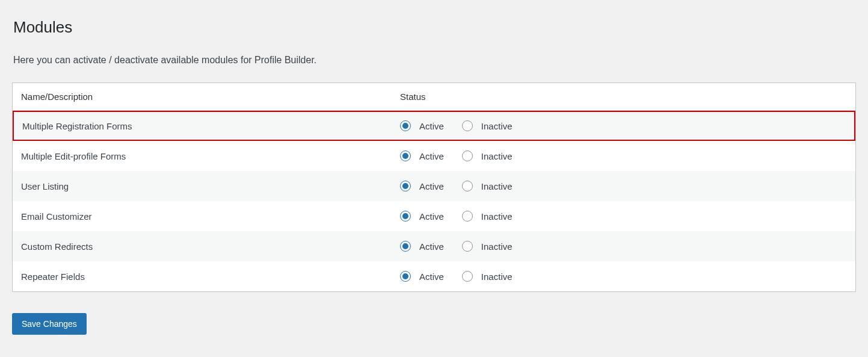 Image resolution: width=868 pixels, height=357 pixels. What do you see at coordinates (202, 96) in the screenshot?
I see `header-name: Name/Description` at bounding box center [202, 96].